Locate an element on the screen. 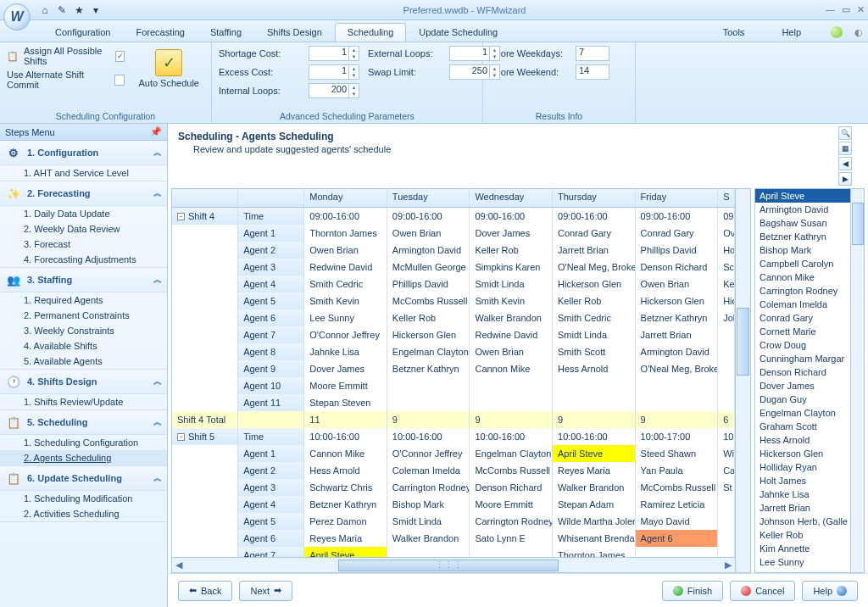 The width and height of the screenshot is (868, 607). table-row: Agent 5Perez DamonSmidt LindaCarrington … is located at coordinates (453, 521).